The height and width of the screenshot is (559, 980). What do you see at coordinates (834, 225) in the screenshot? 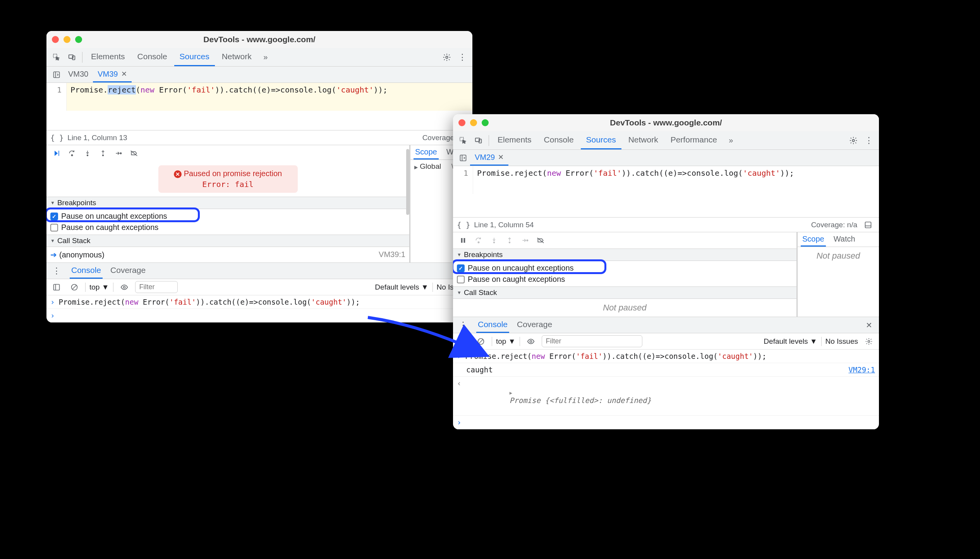
I see `coverage-status: Coverage: n/a` at bounding box center [834, 225].